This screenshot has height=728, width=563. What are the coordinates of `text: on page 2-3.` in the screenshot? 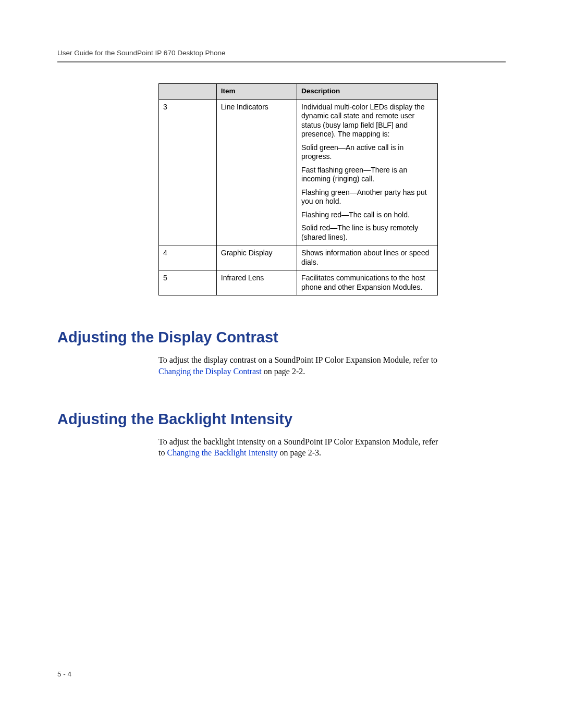 It's located at (299, 452).